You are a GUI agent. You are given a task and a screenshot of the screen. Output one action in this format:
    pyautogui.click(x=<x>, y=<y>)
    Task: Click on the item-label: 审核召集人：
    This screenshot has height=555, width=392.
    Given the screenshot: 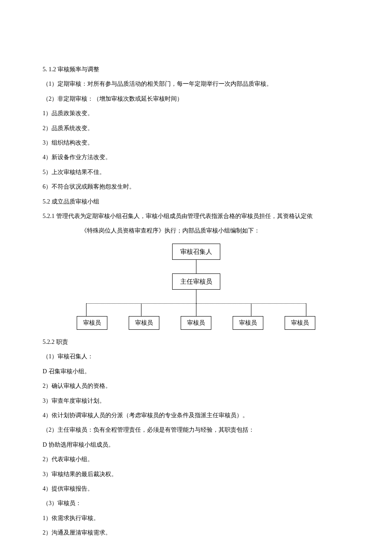 What is the action you would take?
    pyautogui.click(x=75, y=357)
    